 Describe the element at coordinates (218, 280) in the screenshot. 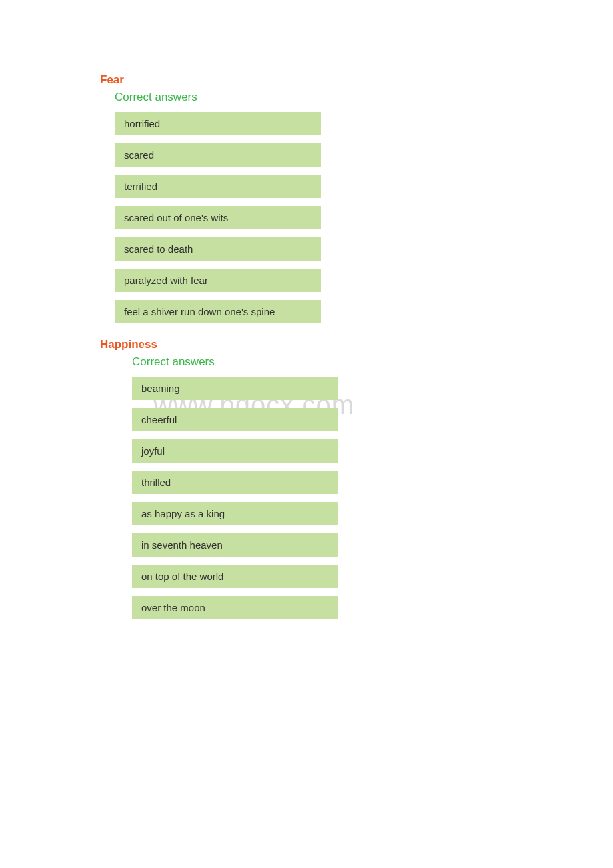

I see `answer-item: paralyzed with fear` at that location.